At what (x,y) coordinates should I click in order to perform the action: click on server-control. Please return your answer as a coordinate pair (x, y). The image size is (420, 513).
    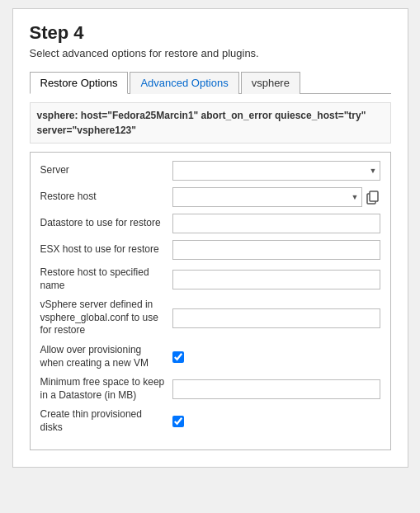
    Looking at the image, I should click on (276, 171).